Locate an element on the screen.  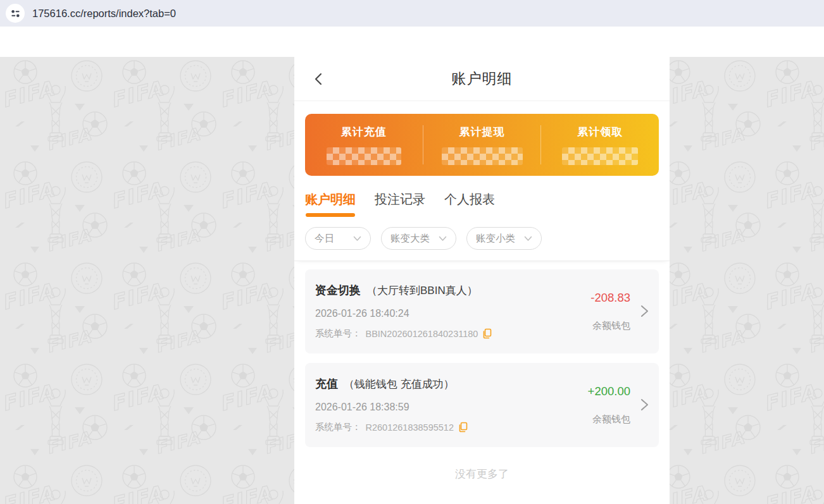
filter-date-dropdown: 今日 is located at coordinates (338, 238).